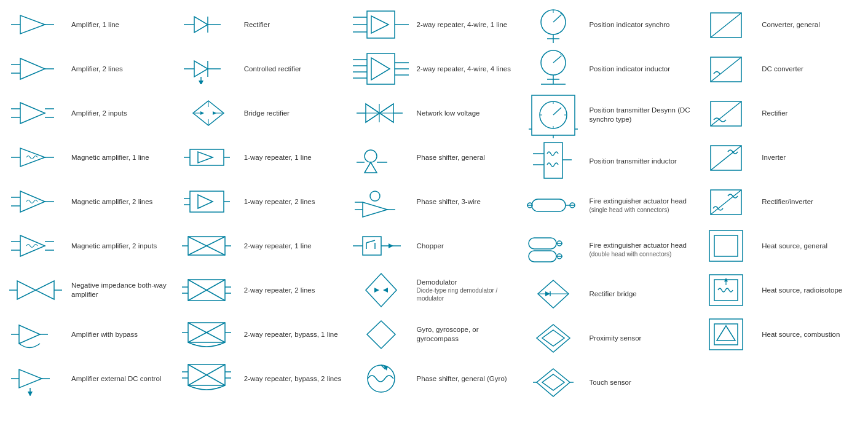 Image resolution: width=868 pixels, height=445 pixels. What do you see at coordinates (726, 113) in the screenshot?
I see `symbol-rect2` at bounding box center [726, 113].